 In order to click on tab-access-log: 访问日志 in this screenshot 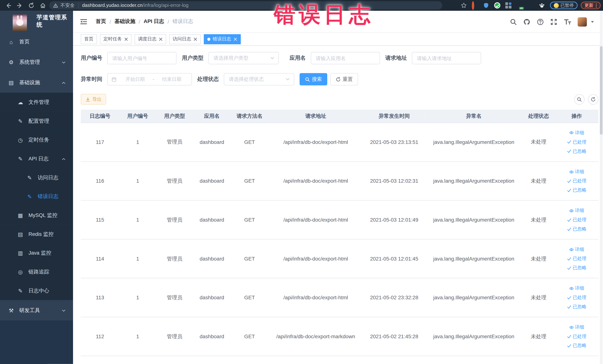, I will do `click(185, 39)`.